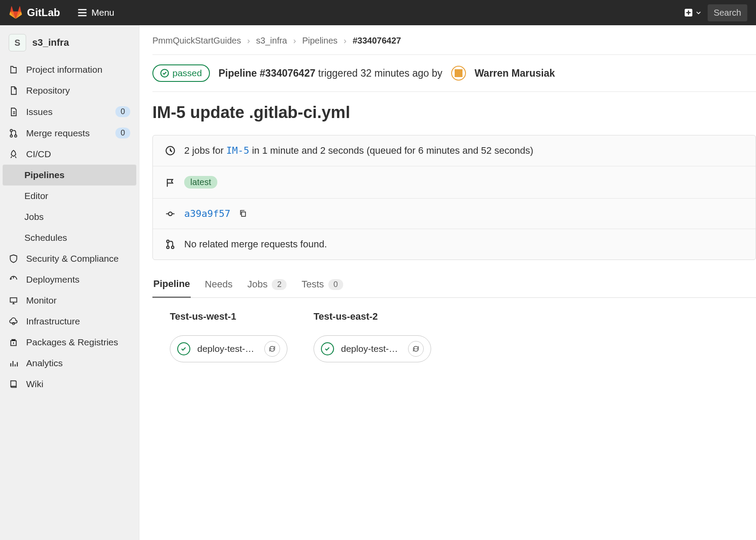 The width and height of the screenshot is (756, 540). What do you see at coordinates (170, 244) in the screenshot?
I see `merge-request-icon` at bounding box center [170, 244].